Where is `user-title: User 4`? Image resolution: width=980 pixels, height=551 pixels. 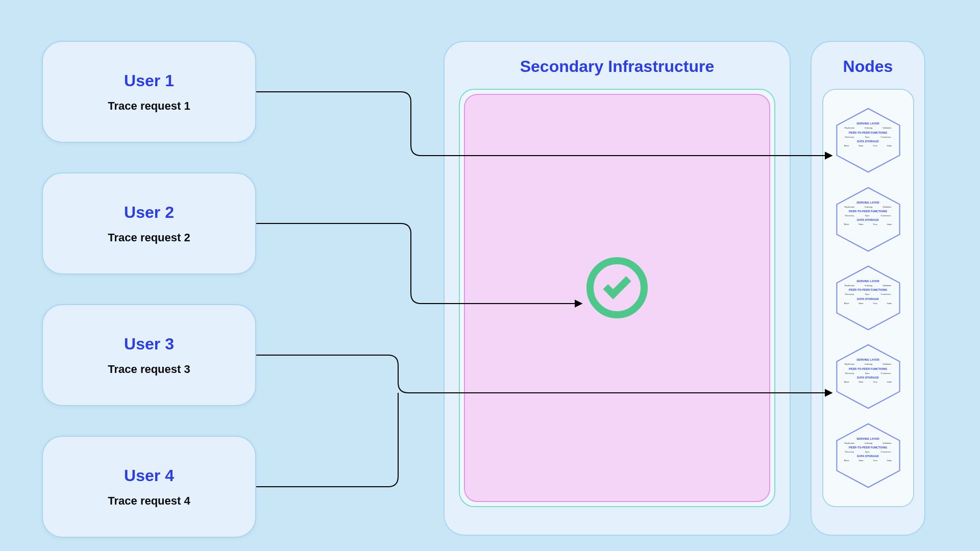
user-title: User 4 is located at coordinates (149, 475).